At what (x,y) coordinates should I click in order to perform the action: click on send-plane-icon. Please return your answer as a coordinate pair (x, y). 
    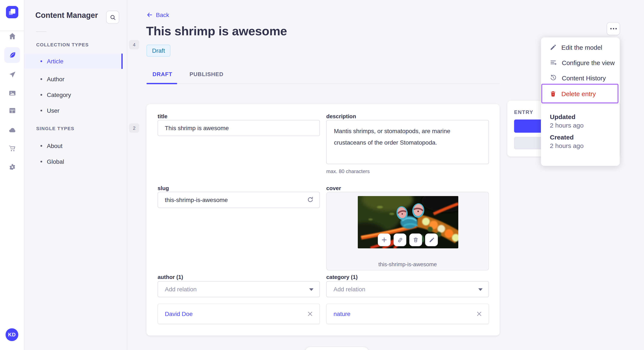
    Looking at the image, I should click on (12, 74).